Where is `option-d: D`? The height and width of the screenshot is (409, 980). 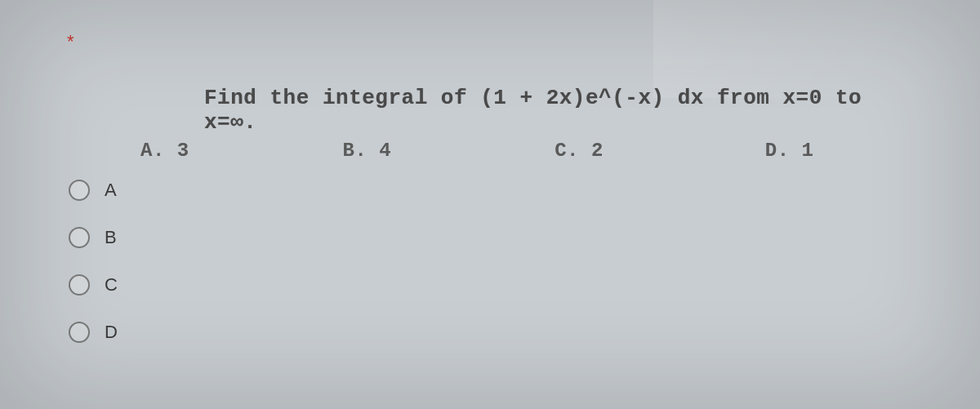 option-d: D is located at coordinates (93, 332).